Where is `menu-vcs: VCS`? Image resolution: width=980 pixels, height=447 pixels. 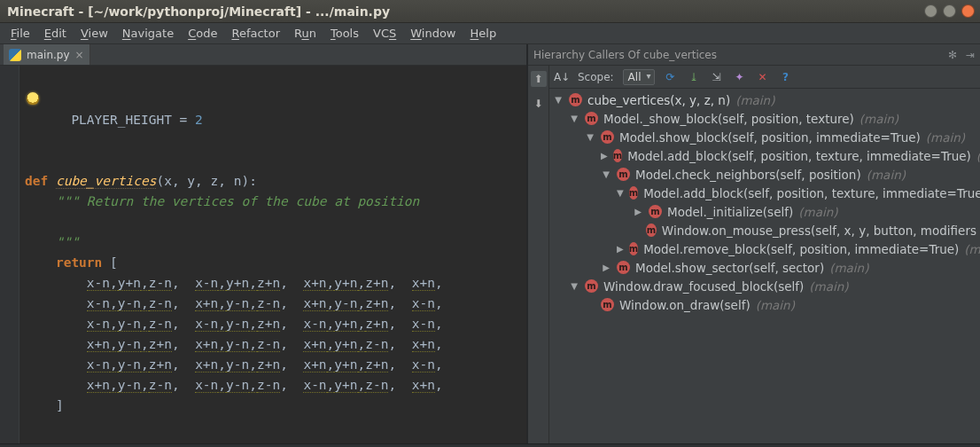 menu-vcs: VCS is located at coordinates (385, 34).